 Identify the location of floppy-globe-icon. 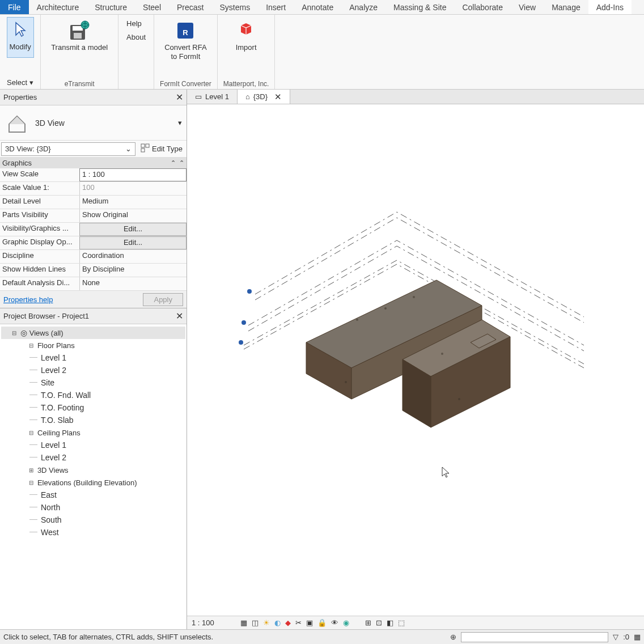
(79, 31).